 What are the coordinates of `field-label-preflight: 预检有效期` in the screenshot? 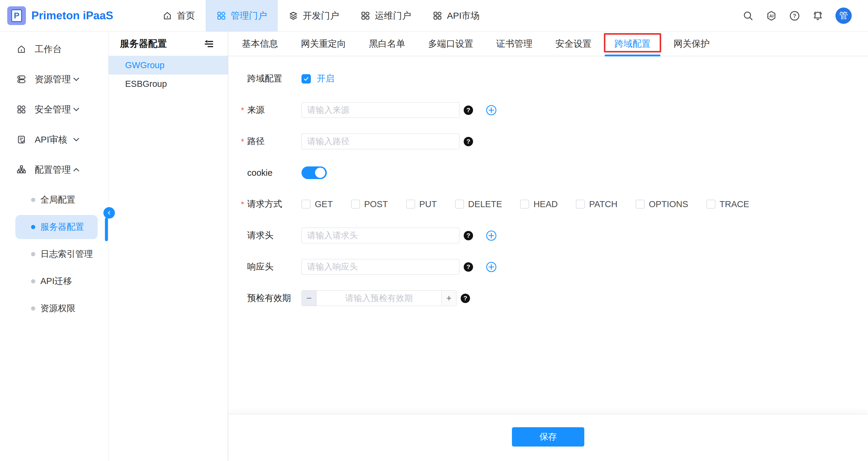 It's located at (274, 298).